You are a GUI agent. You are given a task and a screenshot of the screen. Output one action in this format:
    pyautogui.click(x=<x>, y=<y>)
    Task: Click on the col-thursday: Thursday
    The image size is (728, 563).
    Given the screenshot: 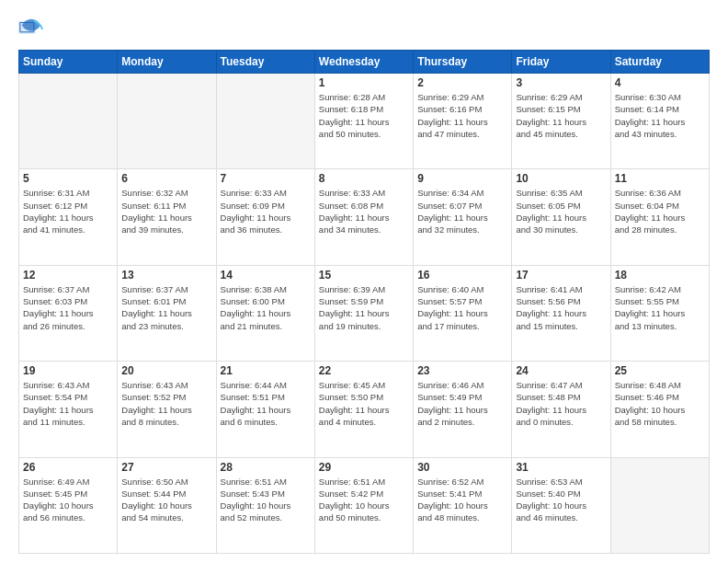 What is the action you would take?
    pyautogui.click(x=463, y=63)
    